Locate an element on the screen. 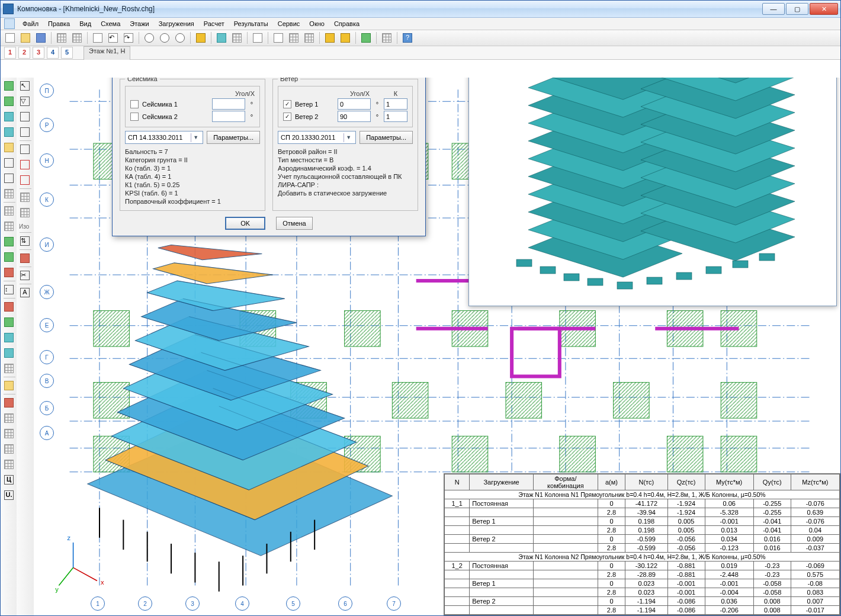  wind-params-button: Параметры... is located at coordinates (386, 137).